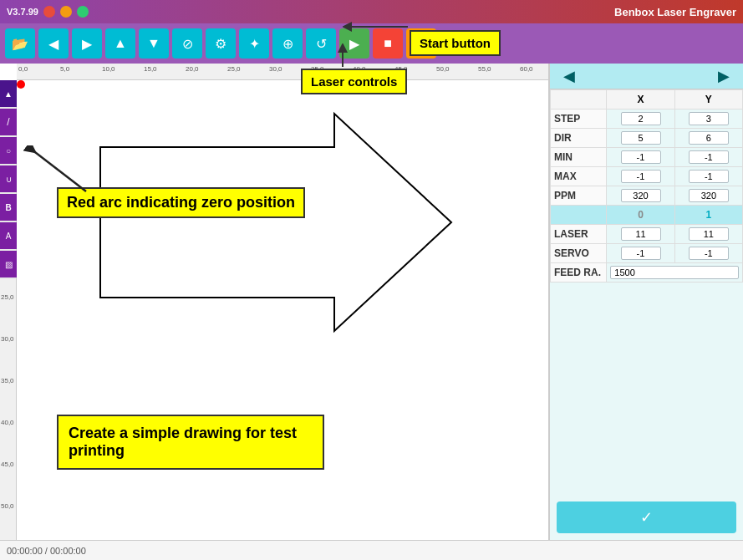  Describe the element at coordinates (47, 551) in the screenshot. I see `time-display: 00:00:00 / 00:00:00` at that location.